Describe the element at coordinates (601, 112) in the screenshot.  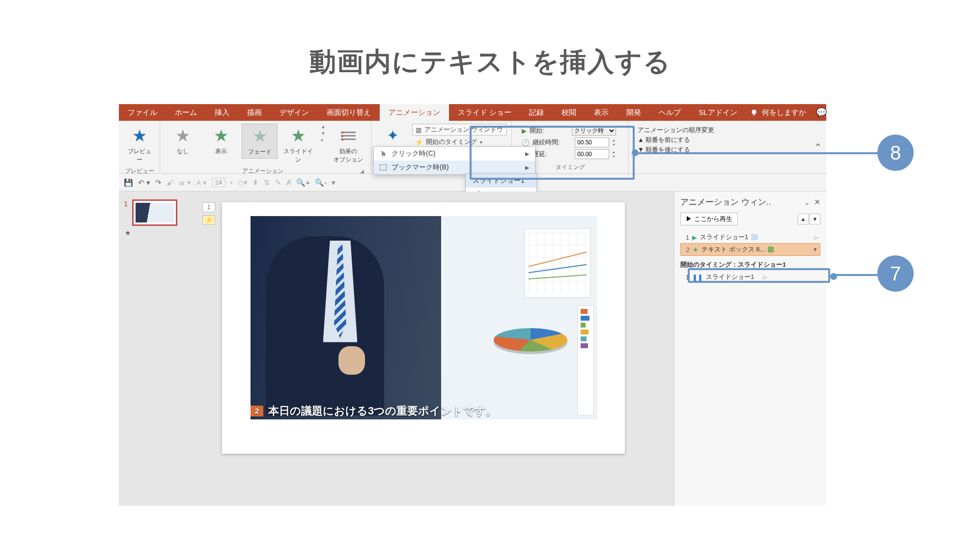
I see `tab-view: 表示` at that location.